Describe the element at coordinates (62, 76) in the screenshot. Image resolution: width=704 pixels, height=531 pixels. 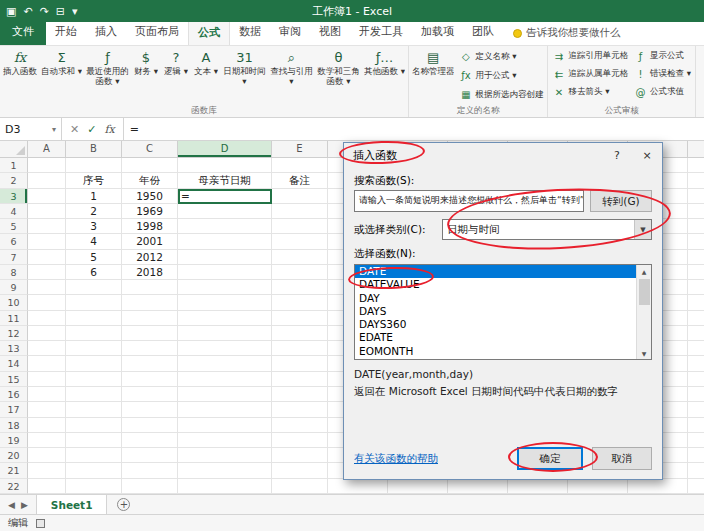
I see `ribbon-button-自动求和: Σ自动求和 ▾` at that location.